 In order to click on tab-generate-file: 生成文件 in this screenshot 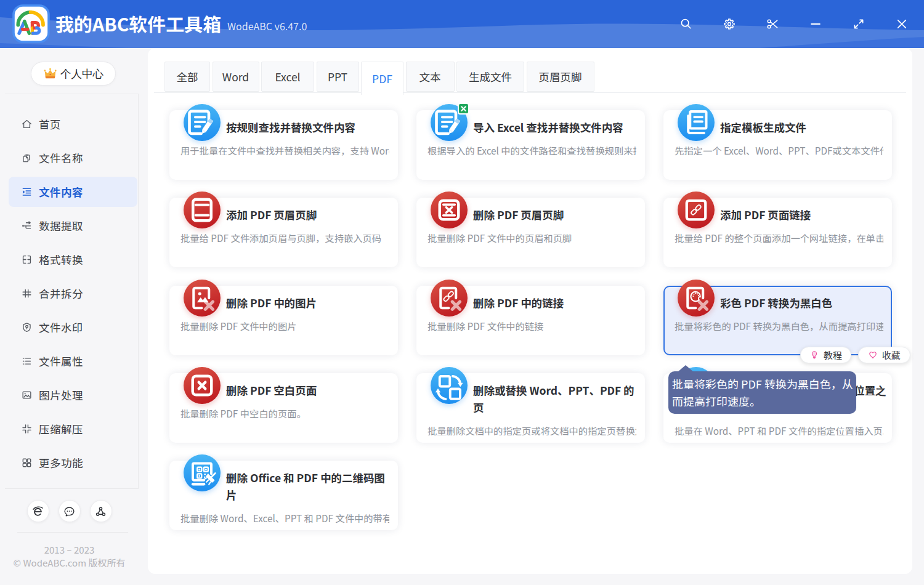, I will do `click(490, 76)`.